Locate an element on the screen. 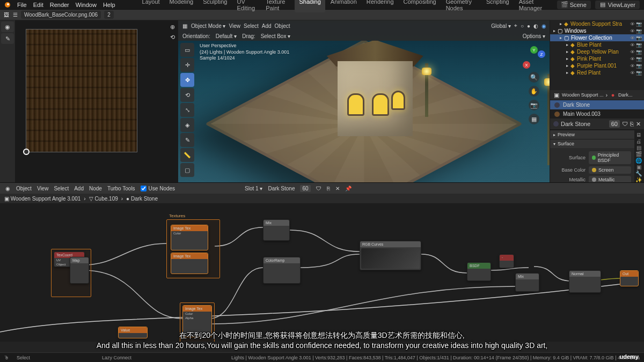 The width and height of the screenshot is (644, 362). panel-preview: Preview is located at coordinates (592, 134).